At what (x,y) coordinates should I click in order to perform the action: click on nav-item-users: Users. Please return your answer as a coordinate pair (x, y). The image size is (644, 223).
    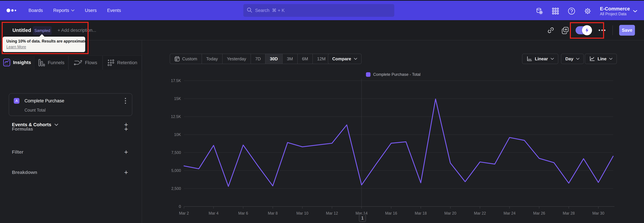
    Looking at the image, I should click on (91, 11).